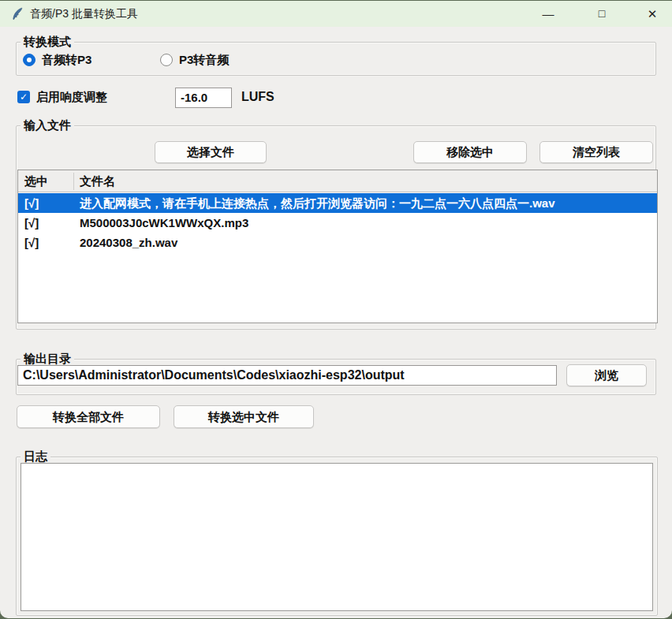  What do you see at coordinates (129, 243) in the screenshot?
I see `row-filename: 20240308_zh.wav` at bounding box center [129, 243].